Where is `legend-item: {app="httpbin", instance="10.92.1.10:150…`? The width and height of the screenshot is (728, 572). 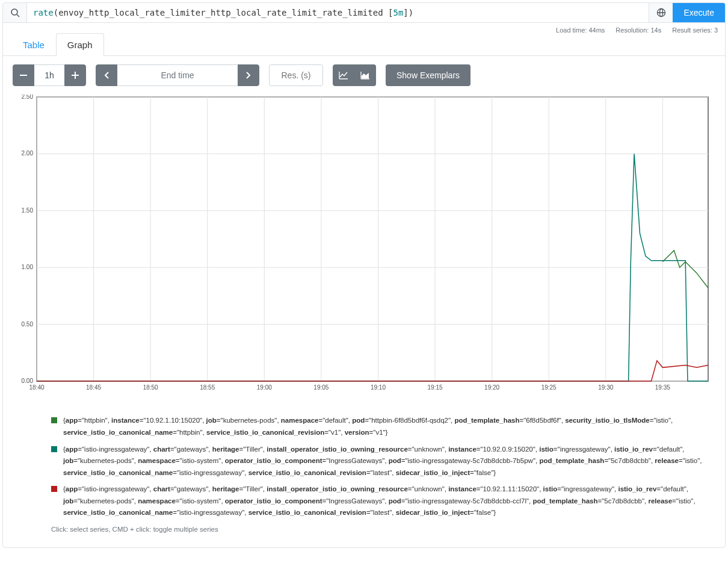
legend-item: {app="httpbin", instance="10.92.1.10:150… is located at coordinates (383, 426).